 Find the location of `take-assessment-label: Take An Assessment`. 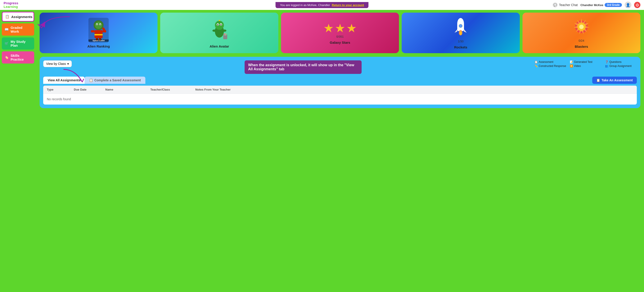

take-assessment-label: Take An Assessment is located at coordinates (617, 80).